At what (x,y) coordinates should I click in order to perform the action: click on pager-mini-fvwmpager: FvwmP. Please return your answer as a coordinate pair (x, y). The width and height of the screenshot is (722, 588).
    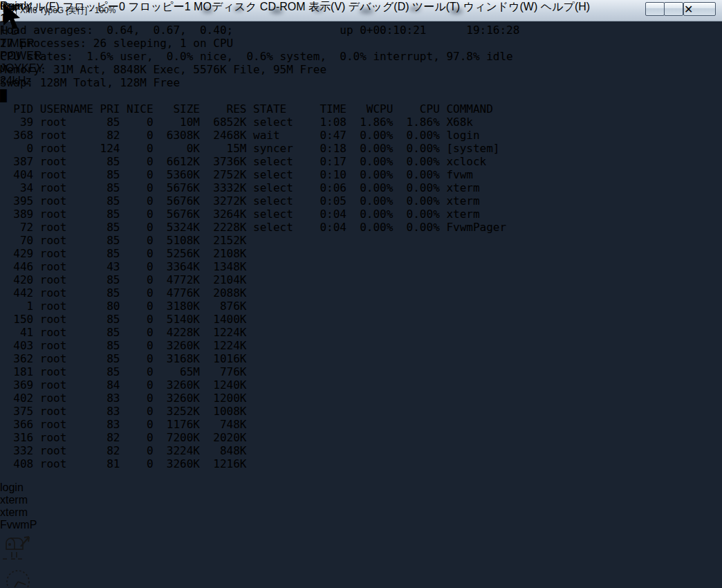
    Looking at the image, I should click on (260, 525).